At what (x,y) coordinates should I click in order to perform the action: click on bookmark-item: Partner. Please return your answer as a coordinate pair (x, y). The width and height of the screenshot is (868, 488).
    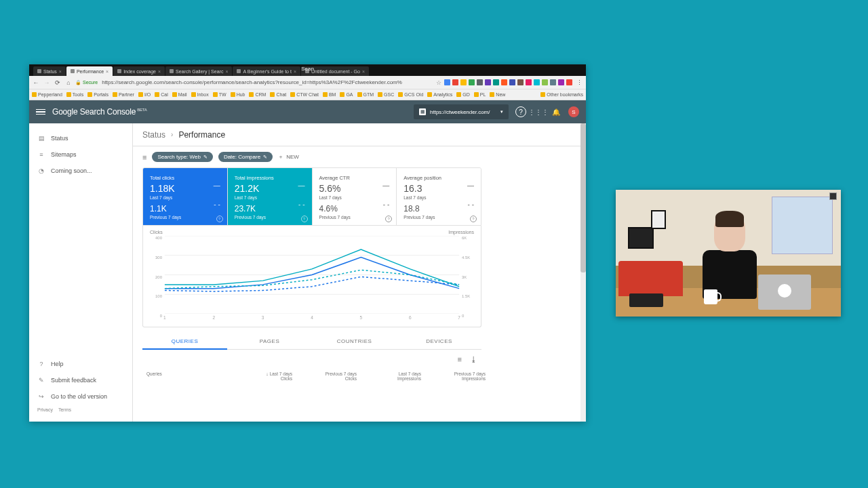
    Looking at the image, I should click on (123, 95).